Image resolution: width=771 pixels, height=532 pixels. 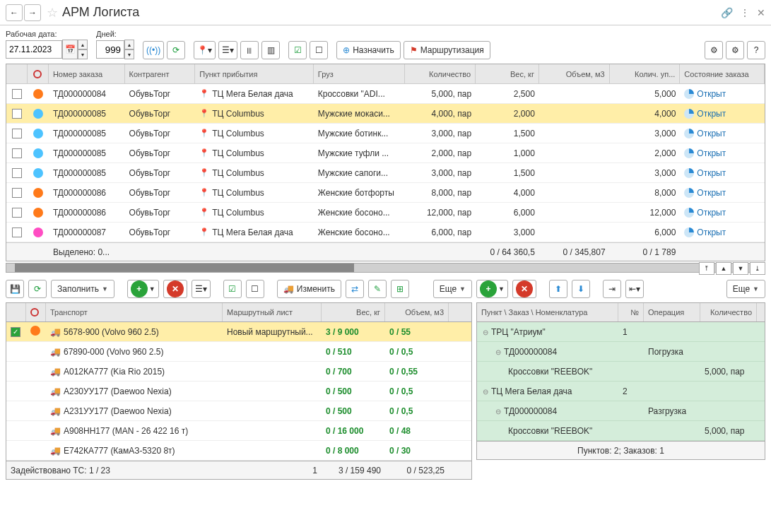 I want to click on list2-button: ☰▾, so click(x=201, y=289).